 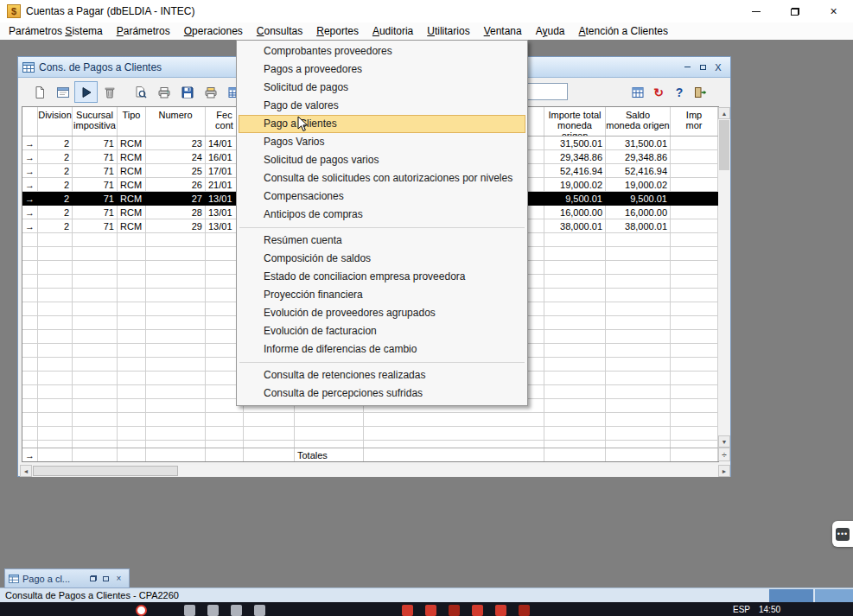 What do you see at coordinates (337, 31) in the screenshot?
I see `menu-reportes: Reportes` at bounding box center [337, 31].